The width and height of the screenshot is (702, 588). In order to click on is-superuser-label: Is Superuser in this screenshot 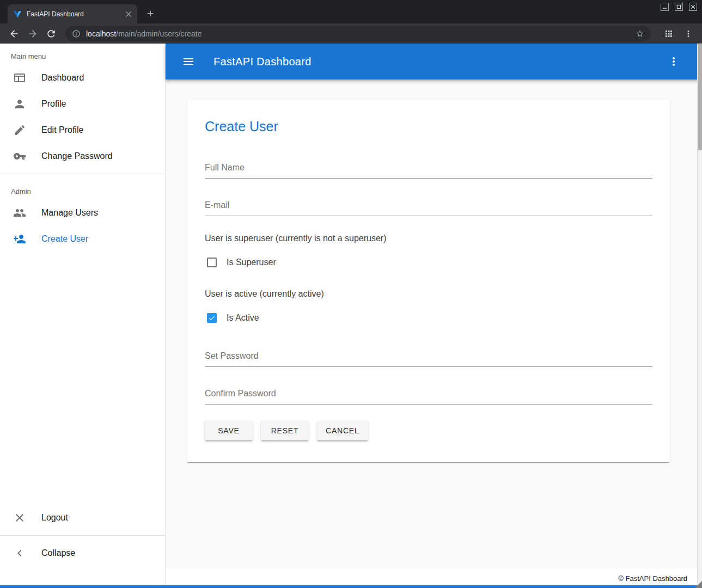, I will do `click(252, 262)`.